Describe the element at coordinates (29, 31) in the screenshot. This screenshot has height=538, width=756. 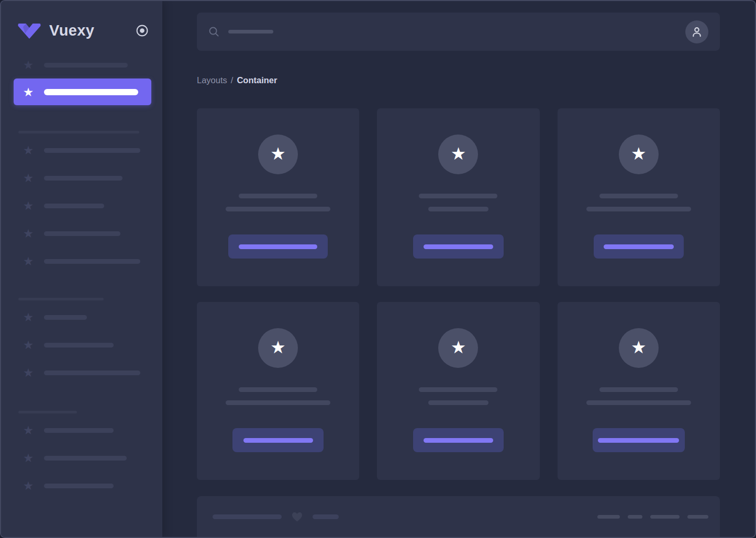
I see `vuexy-logo-icon` at that location.